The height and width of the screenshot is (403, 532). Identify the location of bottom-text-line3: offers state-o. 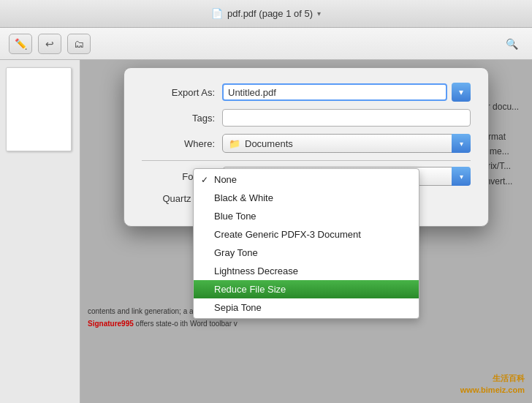
(157, 323).